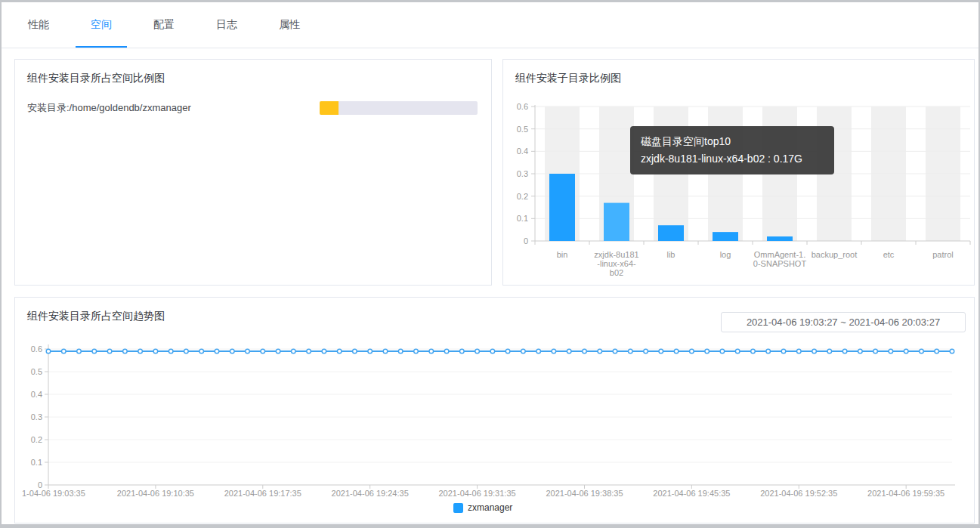 This screenshot has height=528, width=980. I want to click on space-usage-progressbar, so click(399, 108).